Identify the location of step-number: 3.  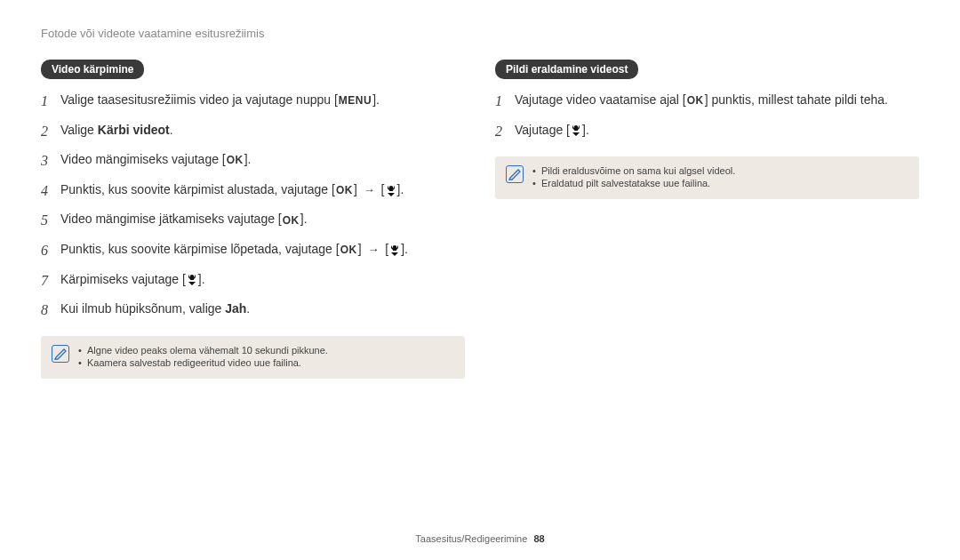
(51, 161).